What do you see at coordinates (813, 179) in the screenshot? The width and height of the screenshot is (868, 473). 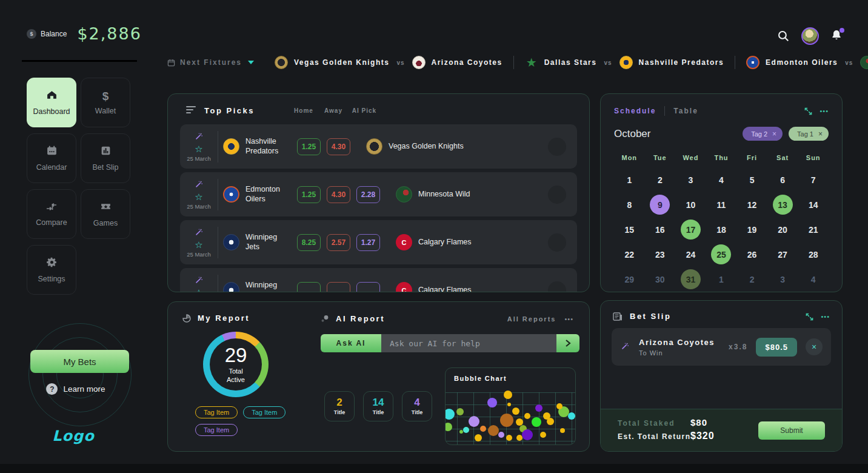 I see `calendar-day: 7` at bounding box center [813, 179].